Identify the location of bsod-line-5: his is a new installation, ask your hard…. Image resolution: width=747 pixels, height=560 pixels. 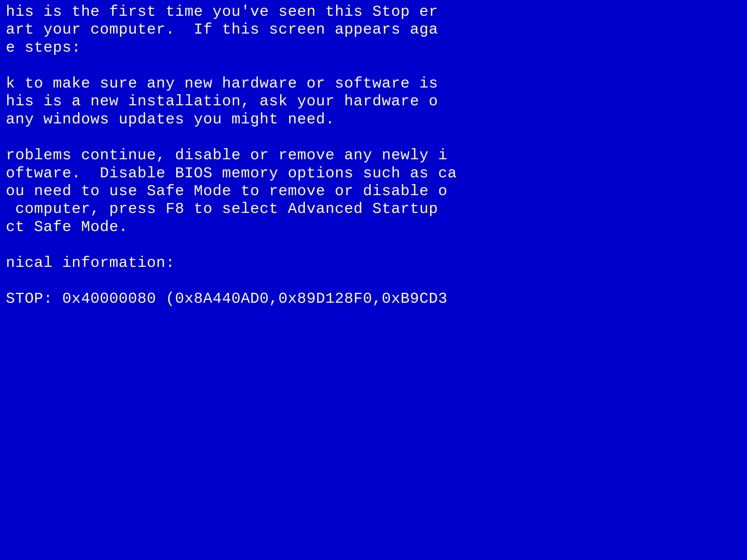
(374, 101).